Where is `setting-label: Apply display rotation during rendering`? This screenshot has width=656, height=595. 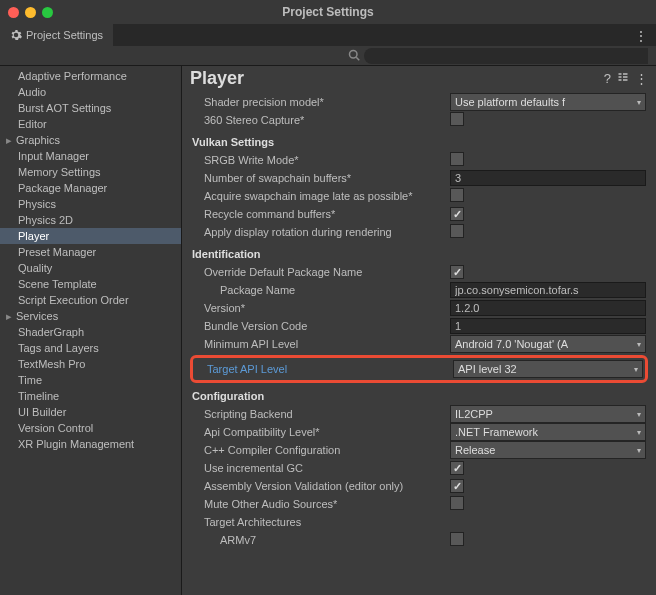 setting-label: Apply display rotation during rendering is located at coordinates (321, 232).